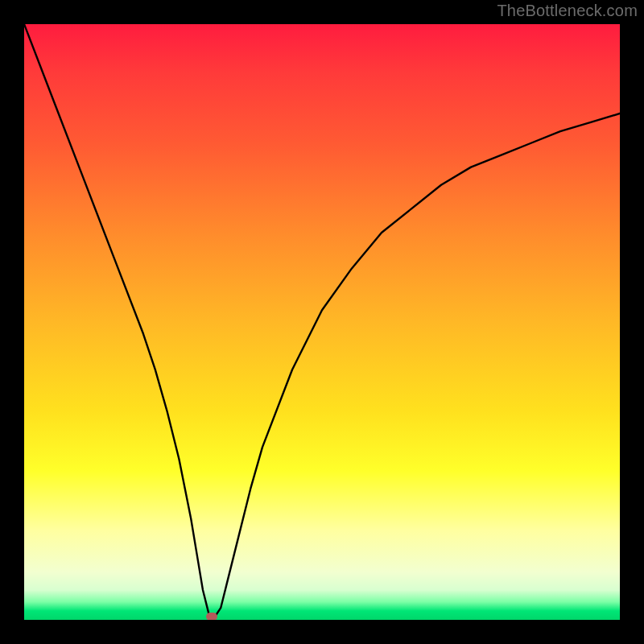 The image size is (644, 644). Describe the element at coordinates (212, 617) in the screenshot. I see `optimal-point-marker` at that location.